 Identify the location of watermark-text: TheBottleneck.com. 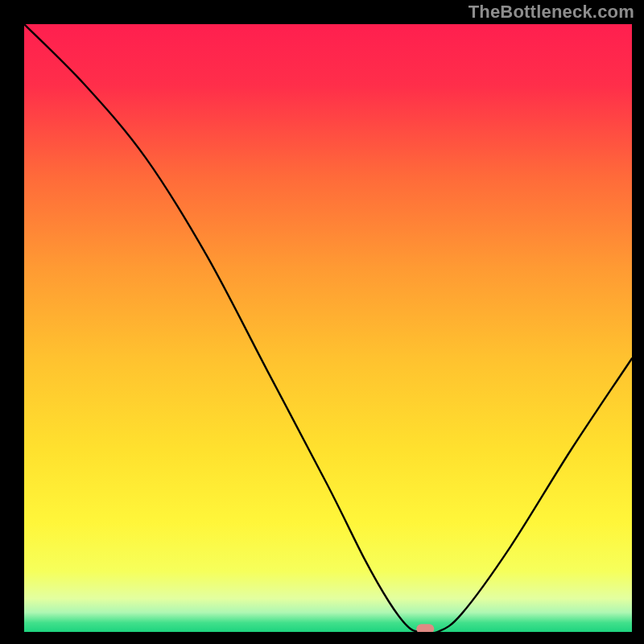
(551, 12).